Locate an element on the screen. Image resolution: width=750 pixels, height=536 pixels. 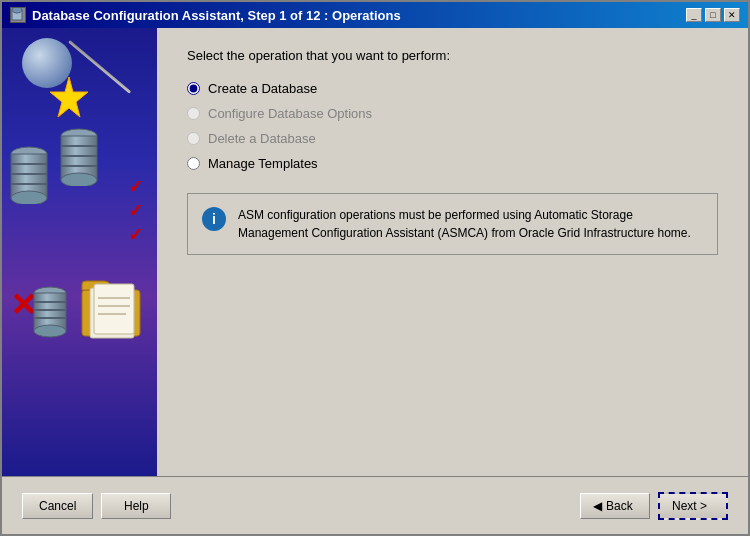
instruction-text: Select the operation that you want to pe… is located at coordinates (452, 56).